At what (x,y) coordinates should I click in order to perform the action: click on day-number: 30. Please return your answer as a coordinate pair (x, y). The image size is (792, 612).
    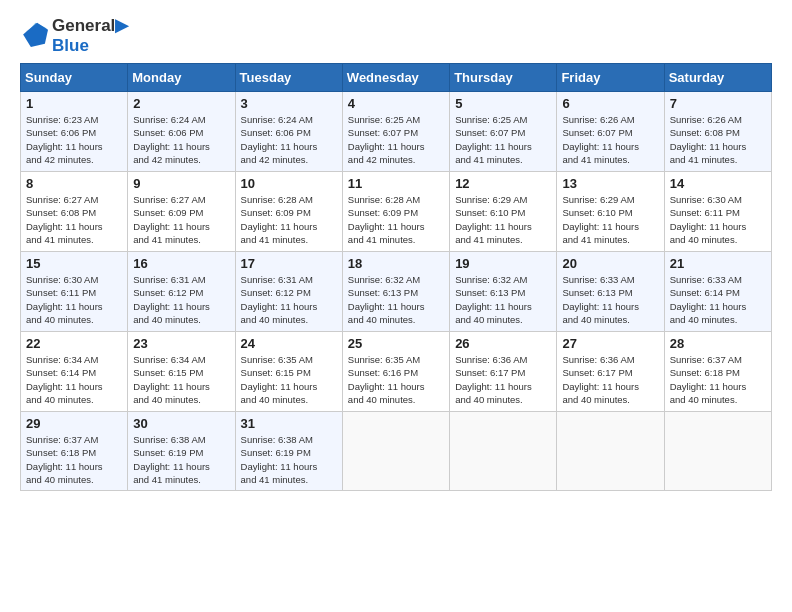
    Looking at the image, I should click on (181, 424).